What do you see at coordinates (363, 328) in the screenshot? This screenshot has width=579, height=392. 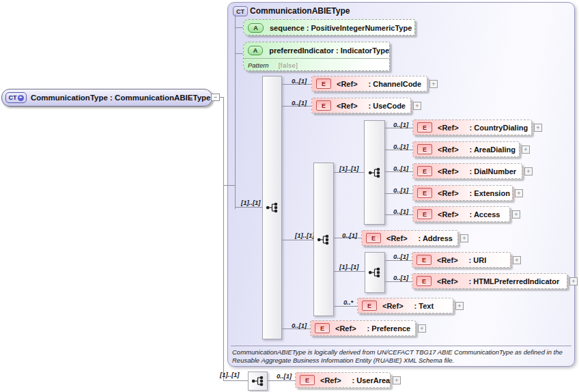 I see `element-preference: E <Ref> : Preference +` at bounding box center [363, 328].